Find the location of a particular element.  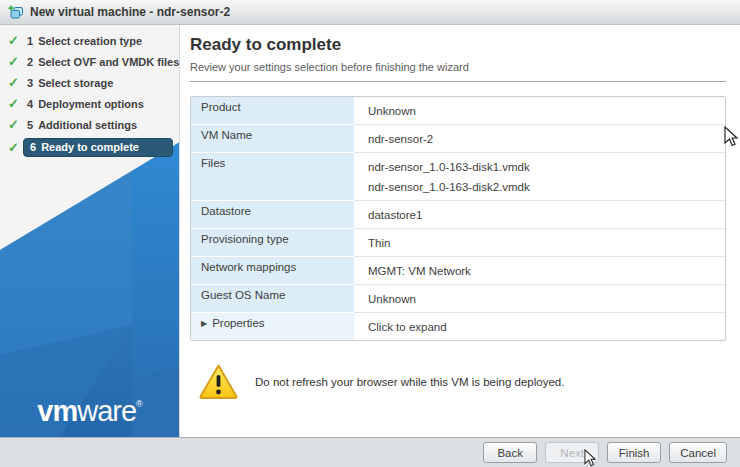

row-value: datastore1 is located at coordinates (542, 215).